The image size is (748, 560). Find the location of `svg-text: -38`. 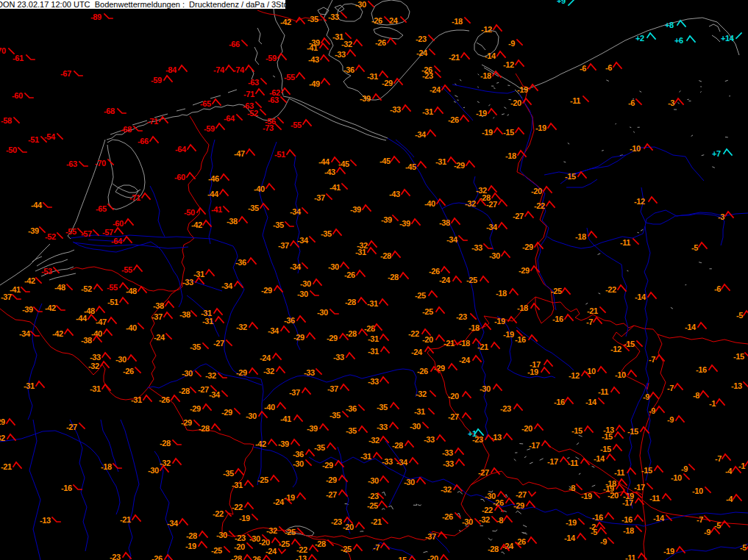

svg-text: -38 is located at coordinates (185, 315).